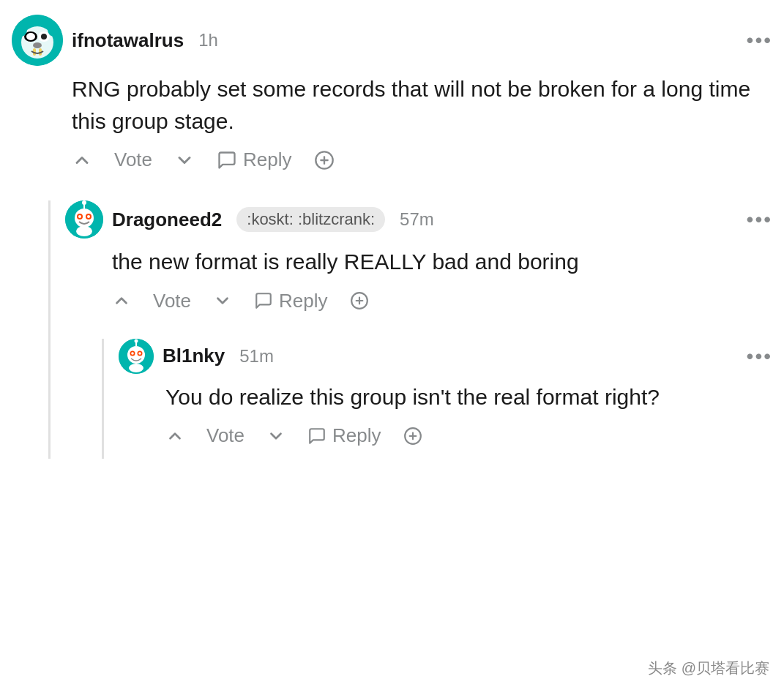 The width and height of the screenshot is (784, 687). Describe the element at coordinates (127, 41) in the screenshot. I see `username-1: ifnotawalrus` at that location.